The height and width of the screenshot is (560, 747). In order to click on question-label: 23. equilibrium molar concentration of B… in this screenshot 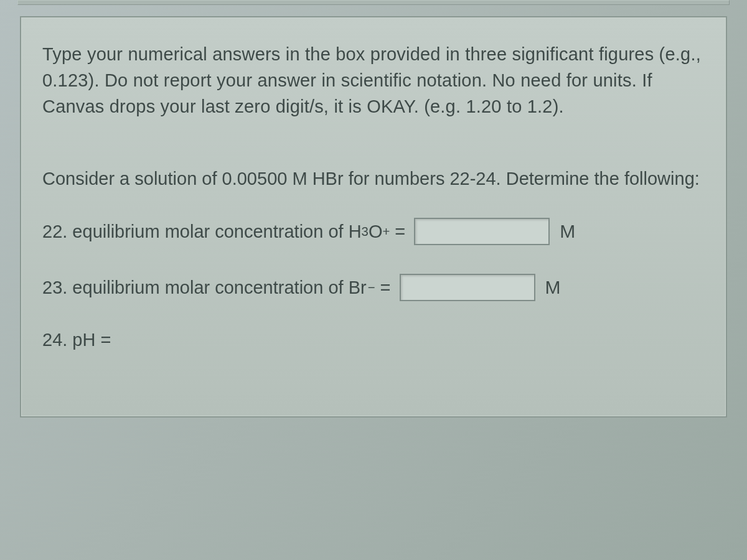, I will do `click(204, 287)`.